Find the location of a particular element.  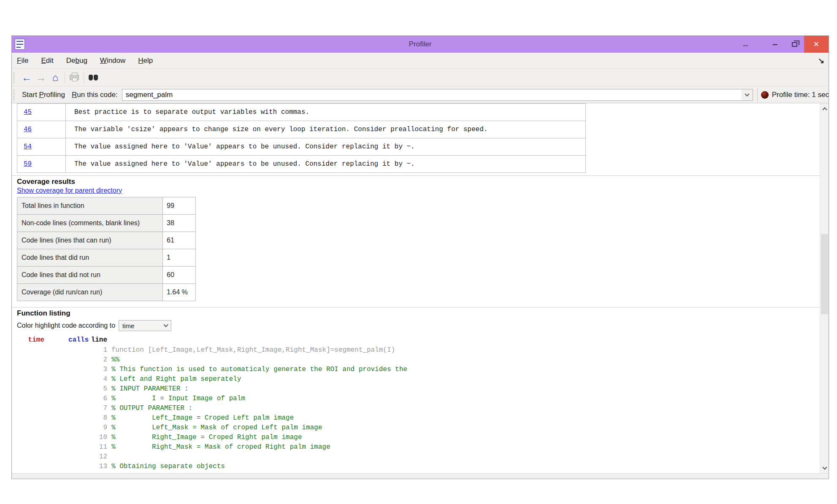

line-link: 59 is located at coordinates (28, 164).